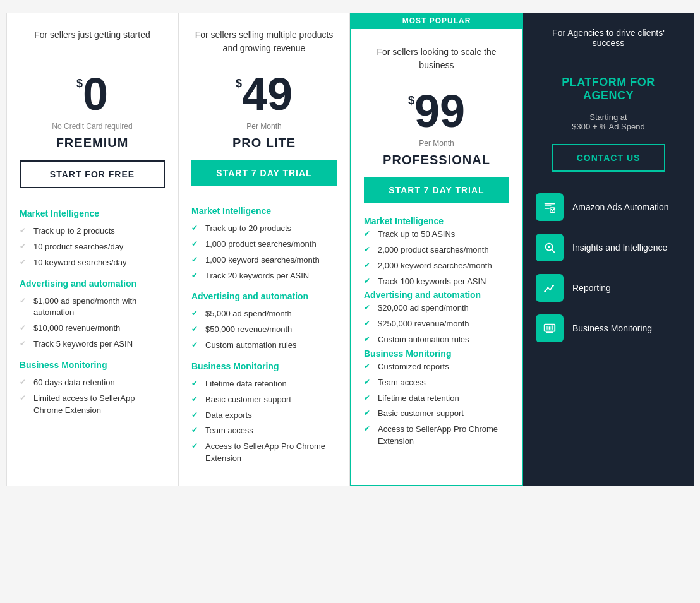  What do you see at coordinates (92, 323) in the screenshot?
I see `freemium-advertising-list: $1,000 ad spend/month with automation $1…` at bounding box center [92, 323].